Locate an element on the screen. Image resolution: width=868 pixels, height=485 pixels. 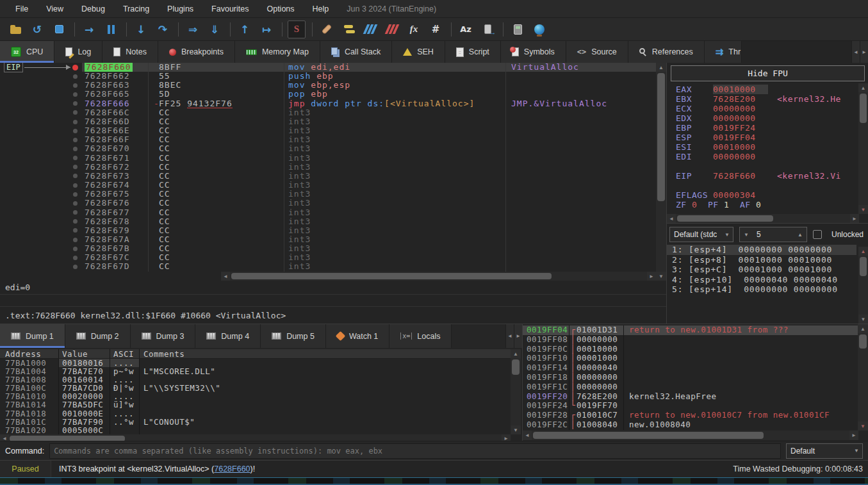
dump-row: 77BA101C77BA7F90..°wL"CONOUT$" is located at coordinates (255, 422).